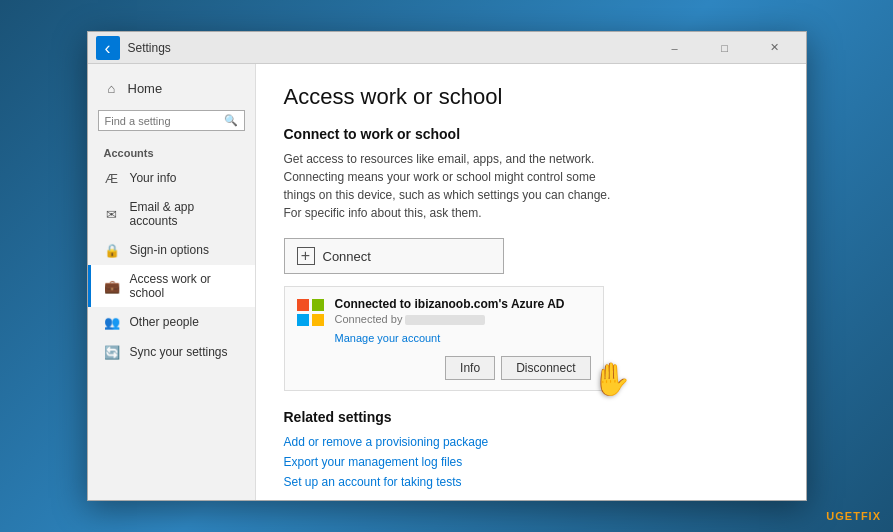  I want to click on minimize-button: –, so click(675, 48).